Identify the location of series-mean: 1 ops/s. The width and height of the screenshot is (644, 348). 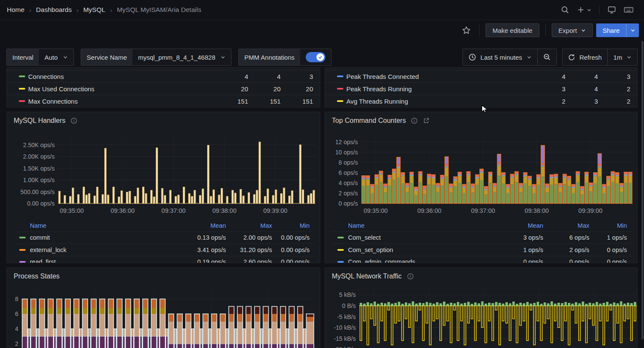
(523, 250).